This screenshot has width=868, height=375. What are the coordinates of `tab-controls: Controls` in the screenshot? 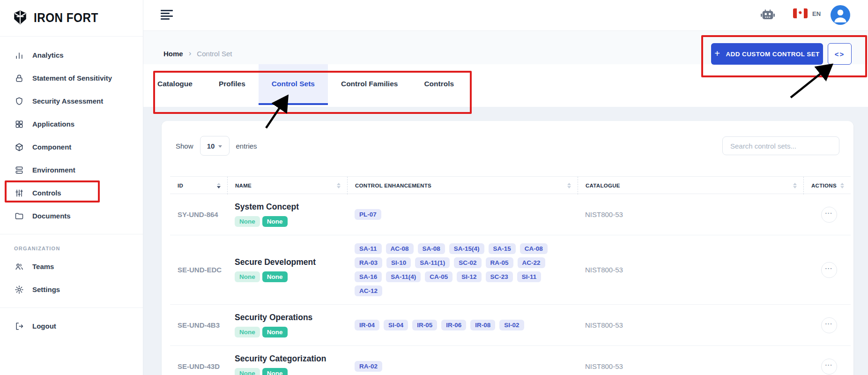 It's located at (439, 84).